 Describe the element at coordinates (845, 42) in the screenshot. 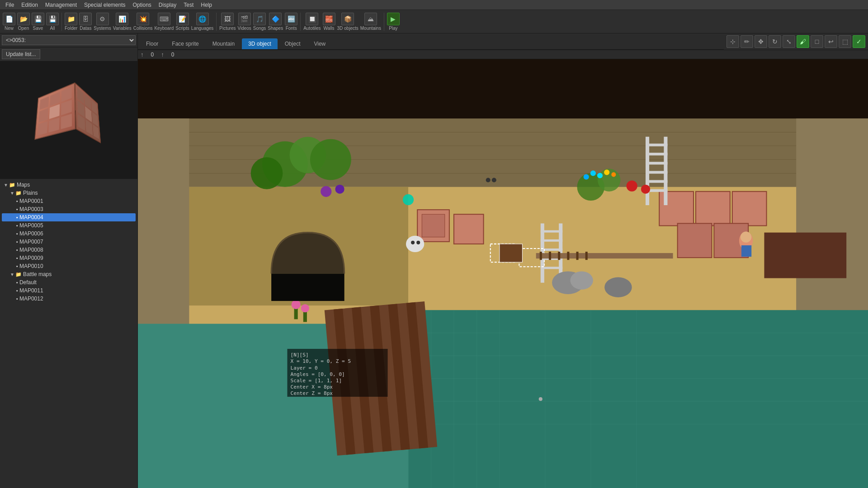

I see `placeholder-button: ⬚` at that location.